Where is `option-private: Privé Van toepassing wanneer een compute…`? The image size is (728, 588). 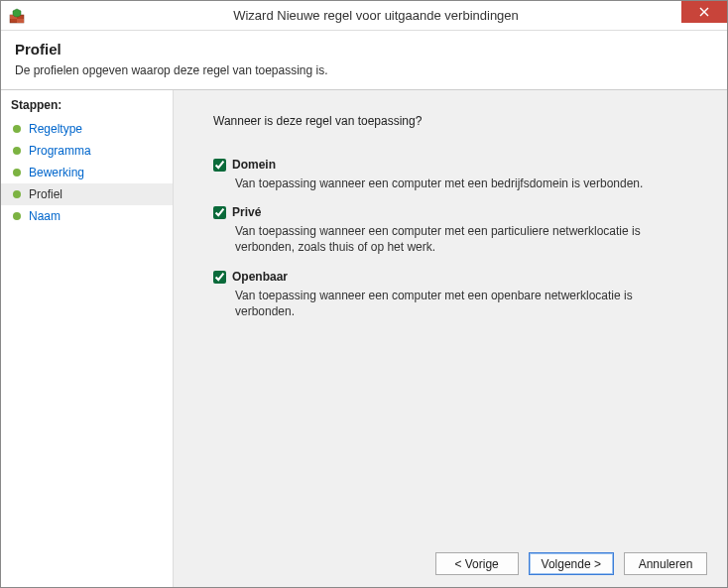
option-private: Privé Van toepassing wanneer een compute… is located at coordinates (456, 237).